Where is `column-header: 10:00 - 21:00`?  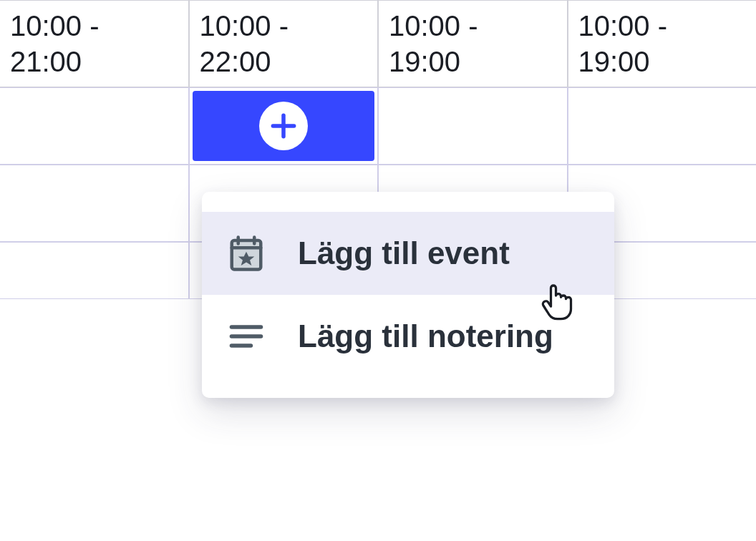 column-header: 10:00 - 21:00 is located at coordinates (94, 44).